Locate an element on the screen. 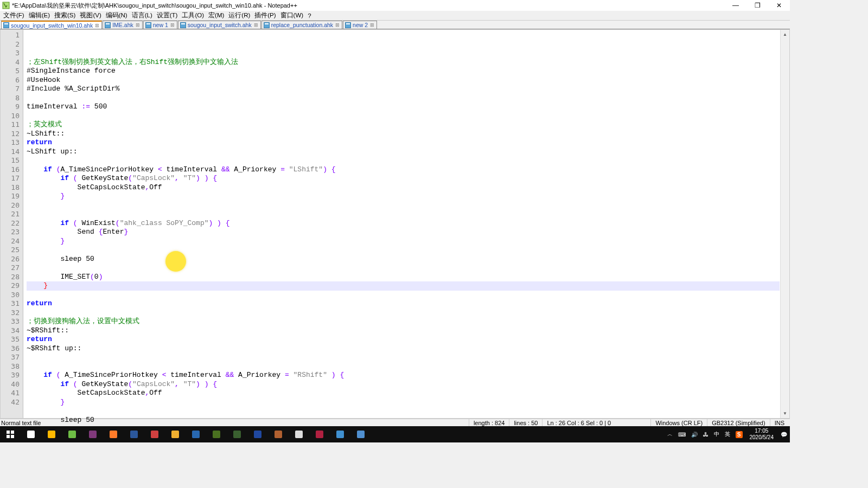 This screenshot has width=868, height=488. file-tab: new 1⊠ is located at coordinates (161, 25).